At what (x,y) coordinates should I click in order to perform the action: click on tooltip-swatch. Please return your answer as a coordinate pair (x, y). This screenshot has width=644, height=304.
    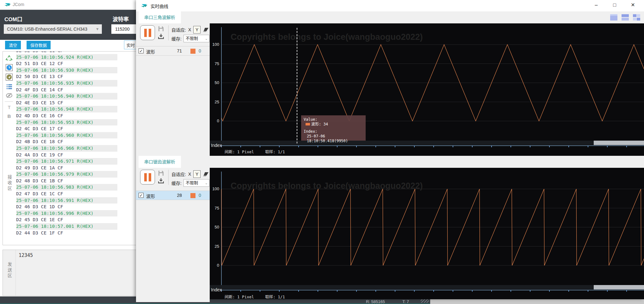
    Looking at the image, I should click on (308, 124).